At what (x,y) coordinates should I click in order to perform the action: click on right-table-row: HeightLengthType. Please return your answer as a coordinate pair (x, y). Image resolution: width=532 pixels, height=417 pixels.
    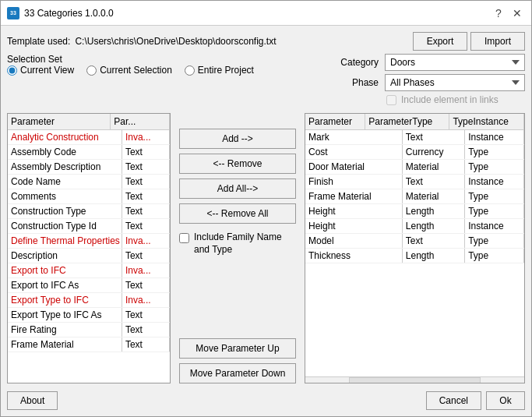
    Looking at the image, I should click on (414, 212).